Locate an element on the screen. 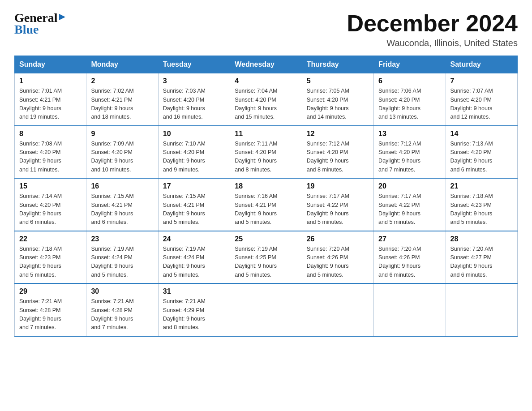 The width and height of the screenshot is (532, 411). day-info: Sunrise: 7:19 AMSunset: 4:25 PMDaylight:… is located at coordinates (256, 262).